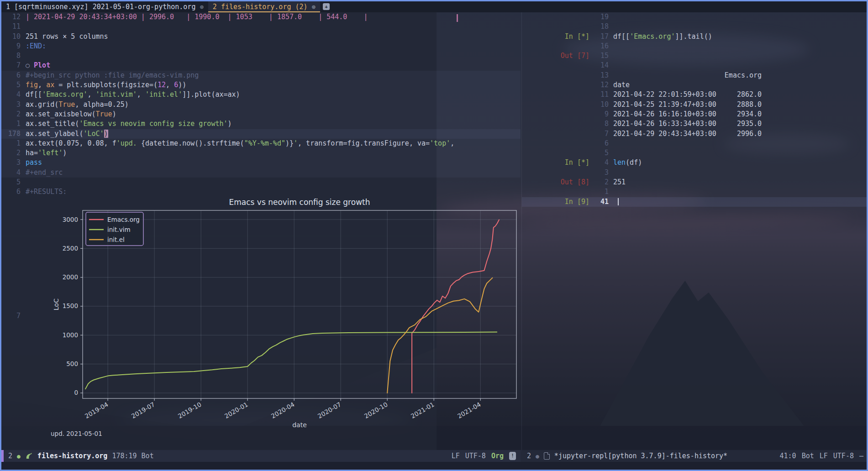  Describe the element at coordinates (688, 94) in the screenshot. I see `token: 2021-04-22 22:01:59+03:00 2862.0` at that location.